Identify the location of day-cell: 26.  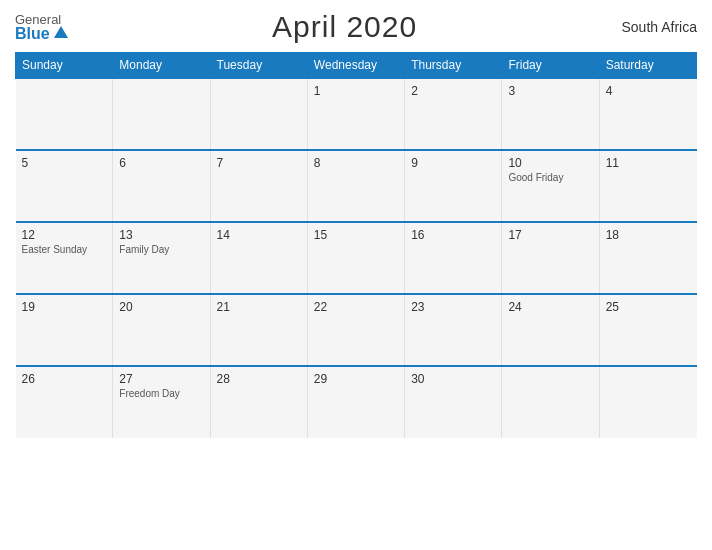
(64, 402).